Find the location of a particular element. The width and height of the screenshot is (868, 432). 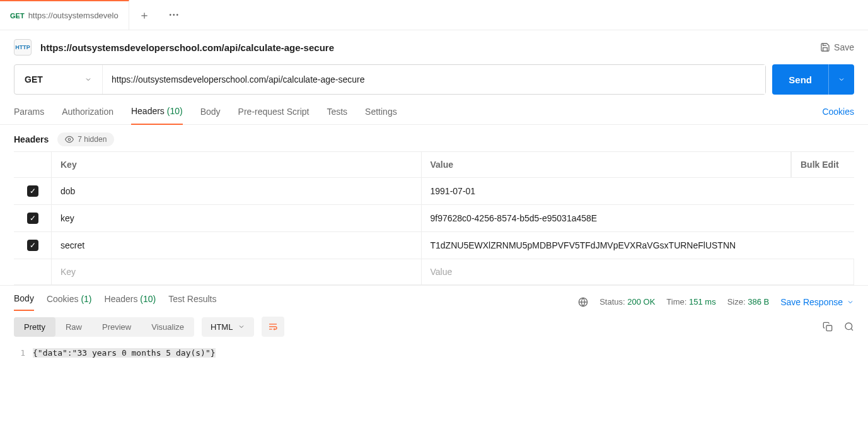

headers-label: Headers is located at coordinates (32, 139).